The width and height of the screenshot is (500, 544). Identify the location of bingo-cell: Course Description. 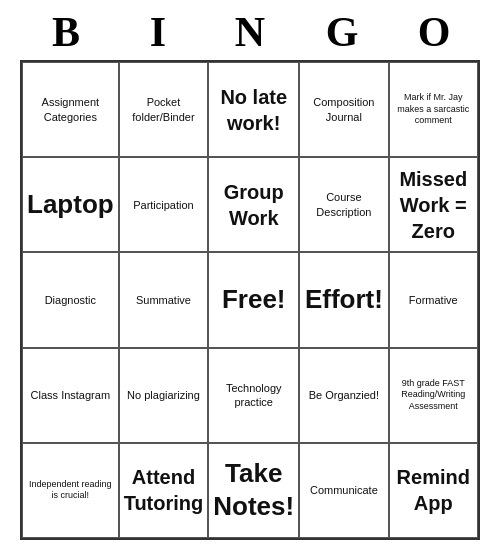
(344, 204).